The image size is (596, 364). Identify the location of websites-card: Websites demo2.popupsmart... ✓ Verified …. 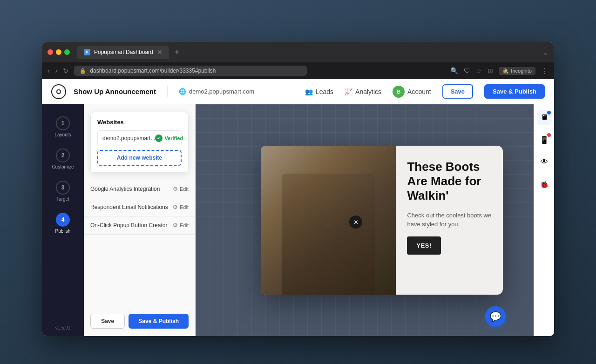
(140, 142).